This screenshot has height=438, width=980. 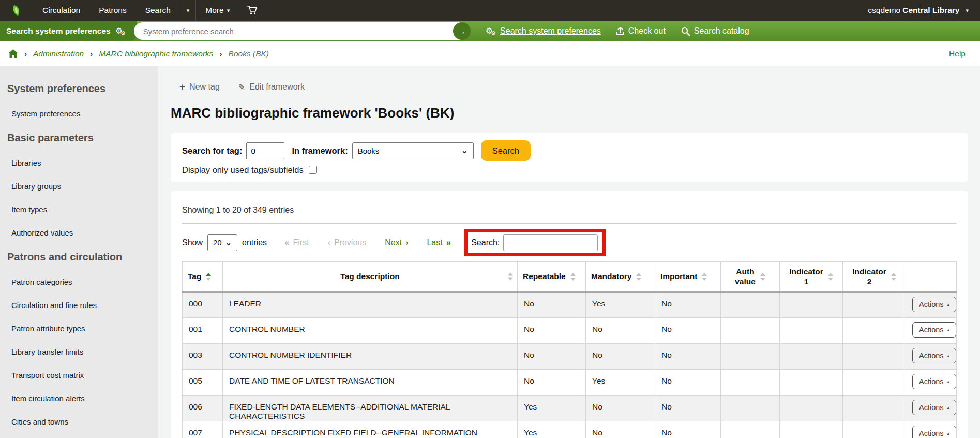 I want to click on column-header-important: Important, so click(x=688, y=277).